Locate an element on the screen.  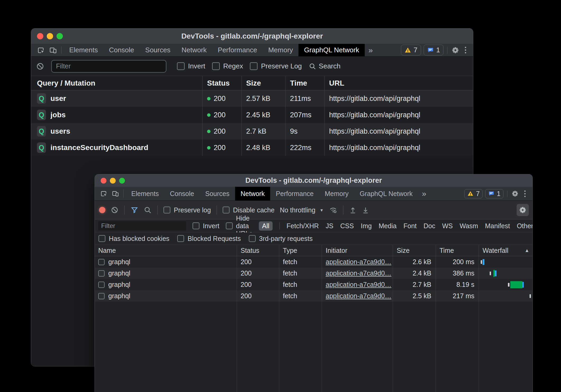
checkbox is located at coordinates (216, 66).